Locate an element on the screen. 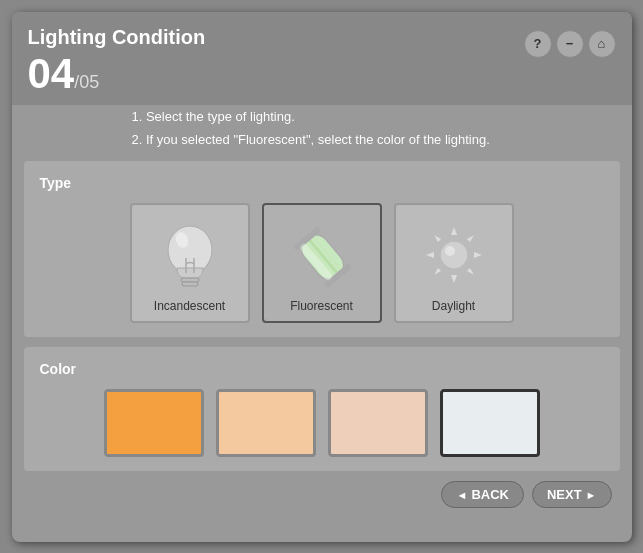 This screenshot has width=643, height=553. back-button: ◄ BACK is located at coordinates (482, 494).